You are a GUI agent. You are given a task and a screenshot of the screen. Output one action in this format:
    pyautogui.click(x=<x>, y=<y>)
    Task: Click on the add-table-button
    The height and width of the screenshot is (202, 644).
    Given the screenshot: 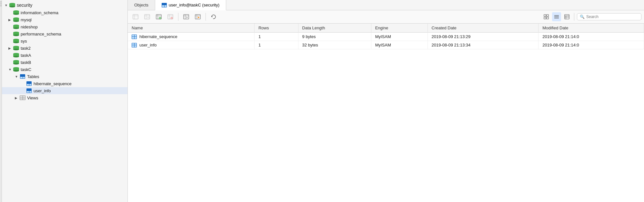 What is the action you would take?
    pyautogui.click(x=159, y=17)
    